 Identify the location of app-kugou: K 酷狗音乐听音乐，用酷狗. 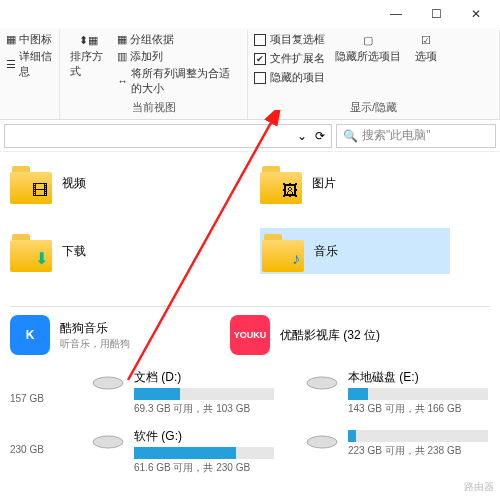
(70, 335).